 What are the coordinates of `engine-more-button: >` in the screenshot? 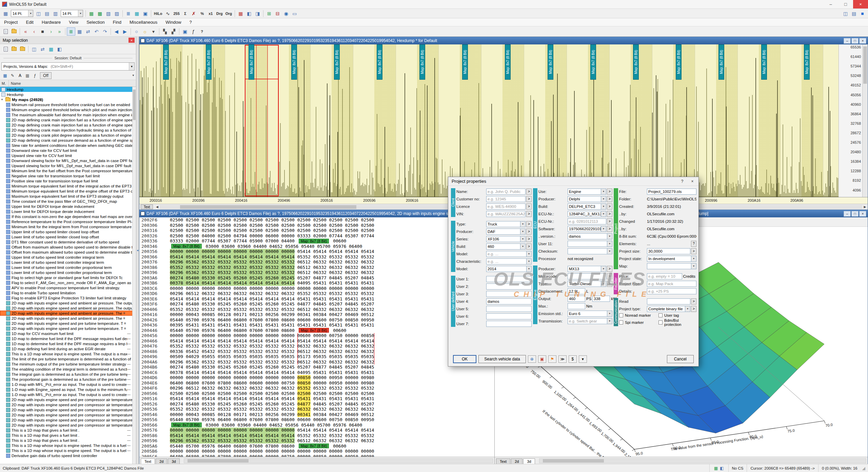 It's located at (610, 276).